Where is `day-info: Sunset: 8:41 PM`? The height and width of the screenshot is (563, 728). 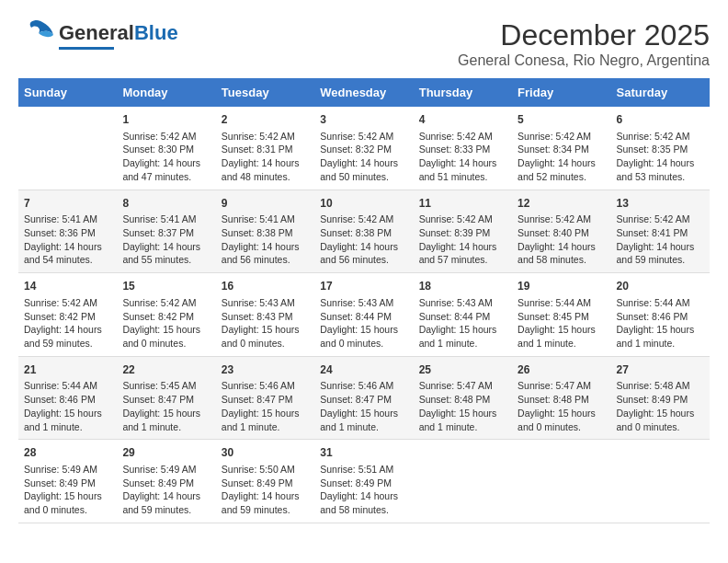 day-info: Sunset: 8:41 PM is located at coordinates (660, 234).